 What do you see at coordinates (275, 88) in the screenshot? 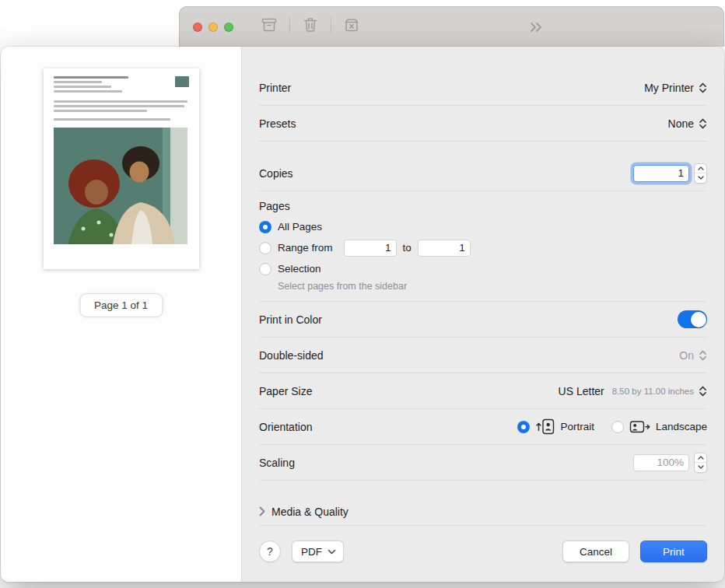
I see `printer-label: Printer` at bounding box center [275, 88].